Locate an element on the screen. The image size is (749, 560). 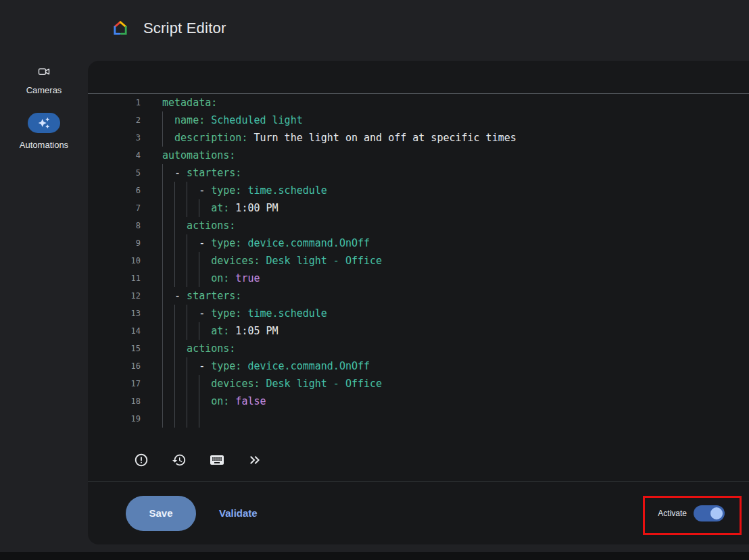
line-number: 8 is located at coordinates (114, 226).